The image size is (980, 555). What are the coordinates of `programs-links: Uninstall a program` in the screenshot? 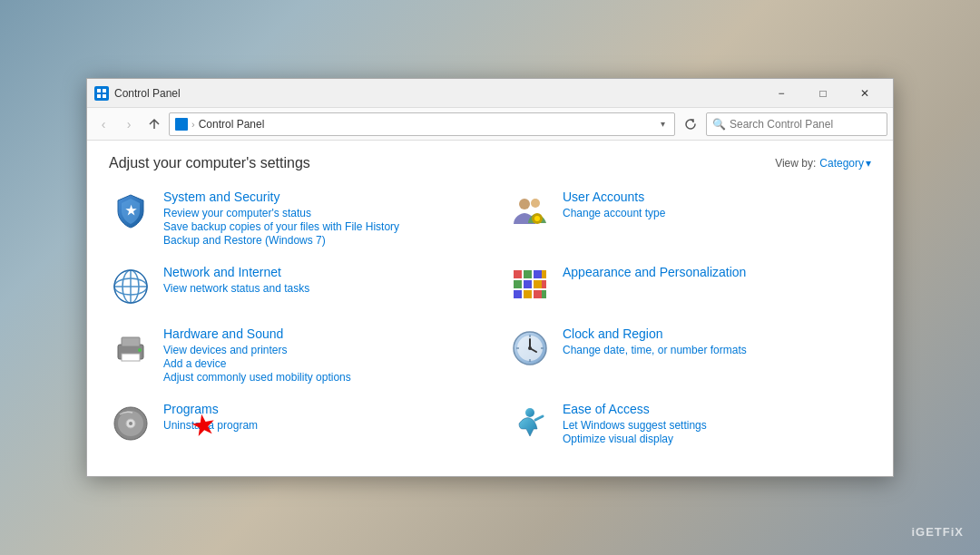 It's located at (211, 425).